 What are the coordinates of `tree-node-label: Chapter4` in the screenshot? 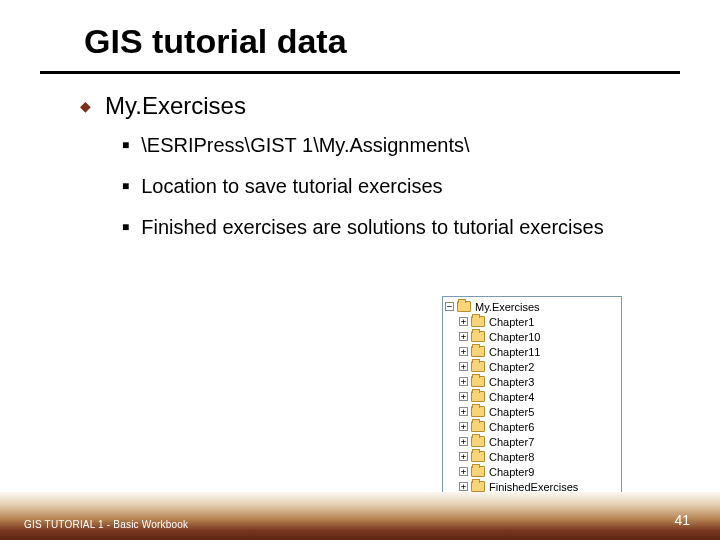 It's located at (512, 397).